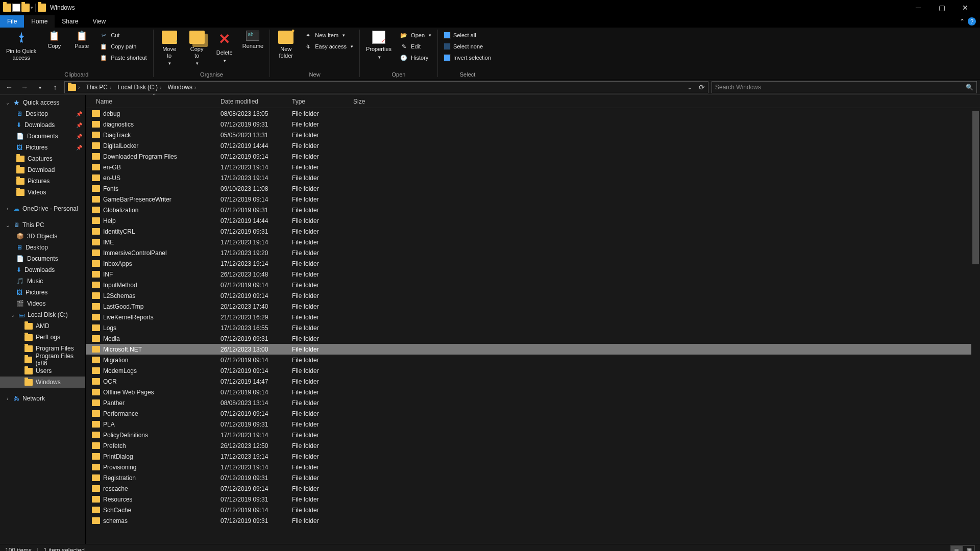  I want to click on file-row: Resources07/12/2019 09:31File folder, so click(533, 499).